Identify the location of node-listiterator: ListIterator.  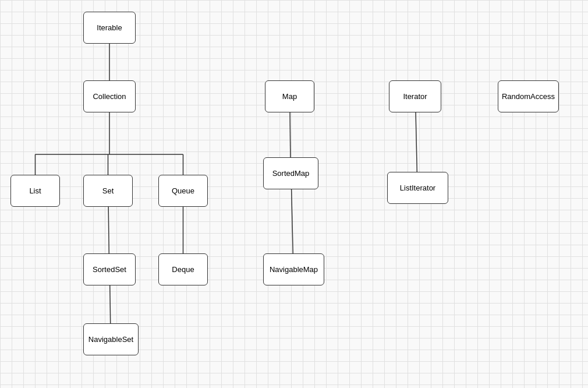
(418, 188).